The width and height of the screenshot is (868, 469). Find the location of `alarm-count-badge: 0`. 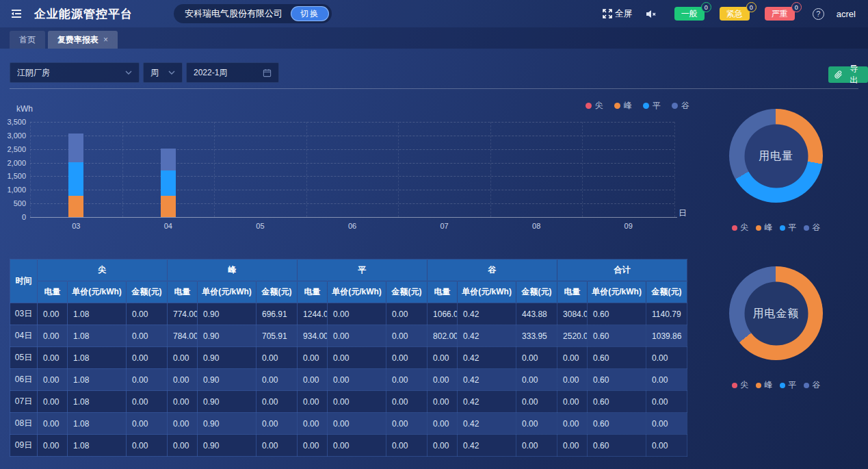

alarm-count-badge: 0 is located at coordinates (706, 7).